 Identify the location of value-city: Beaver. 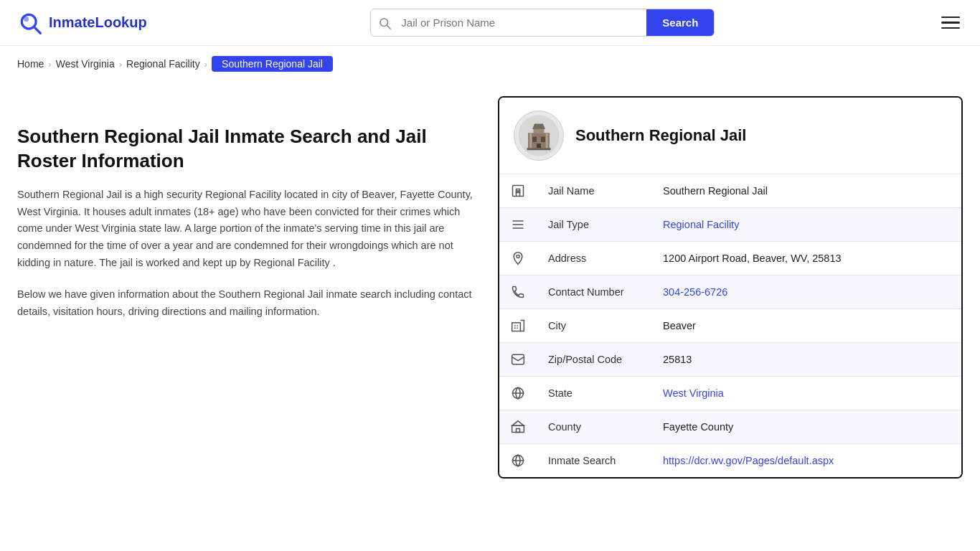
(806, 326).